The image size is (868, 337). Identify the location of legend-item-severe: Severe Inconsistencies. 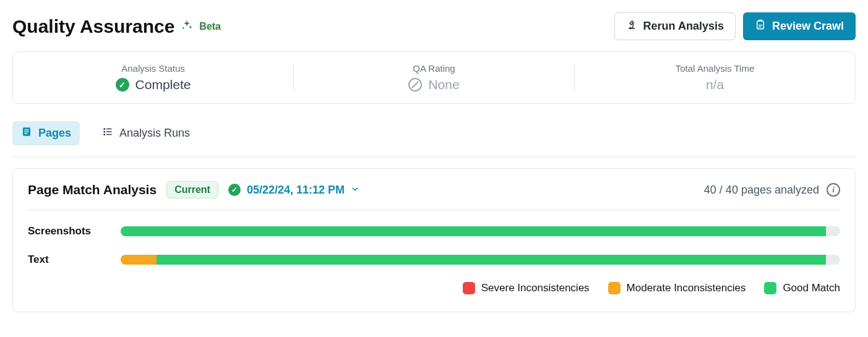
(526, 288).